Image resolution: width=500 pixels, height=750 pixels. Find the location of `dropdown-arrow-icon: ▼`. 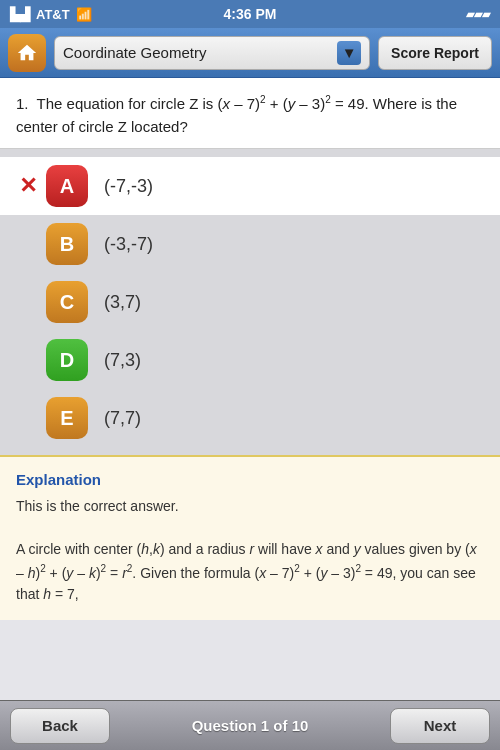

dropdown-arrow-icon: ▼ is located at coordinates (349, 53).